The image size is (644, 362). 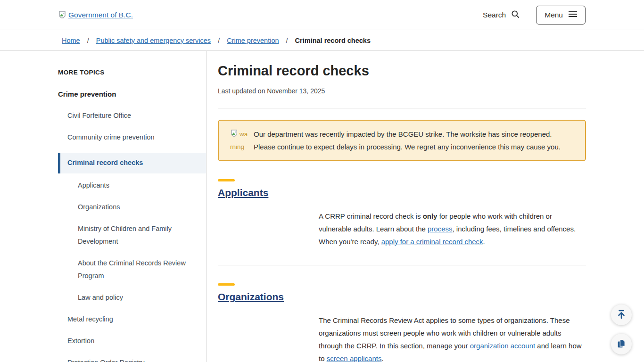 What do you see at coordinates (430, 216) in the screenshot?
I see `bold-text: only` at bounding box center [430, 216].